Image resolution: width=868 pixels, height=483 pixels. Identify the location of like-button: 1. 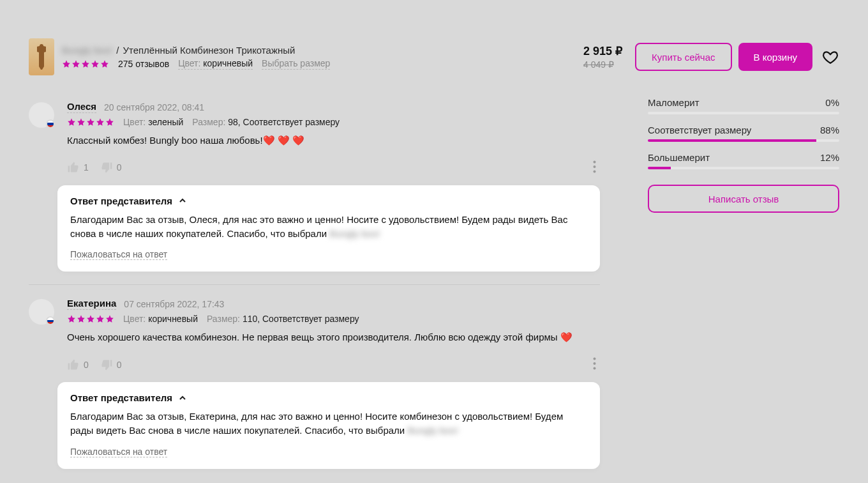
(78, 167).